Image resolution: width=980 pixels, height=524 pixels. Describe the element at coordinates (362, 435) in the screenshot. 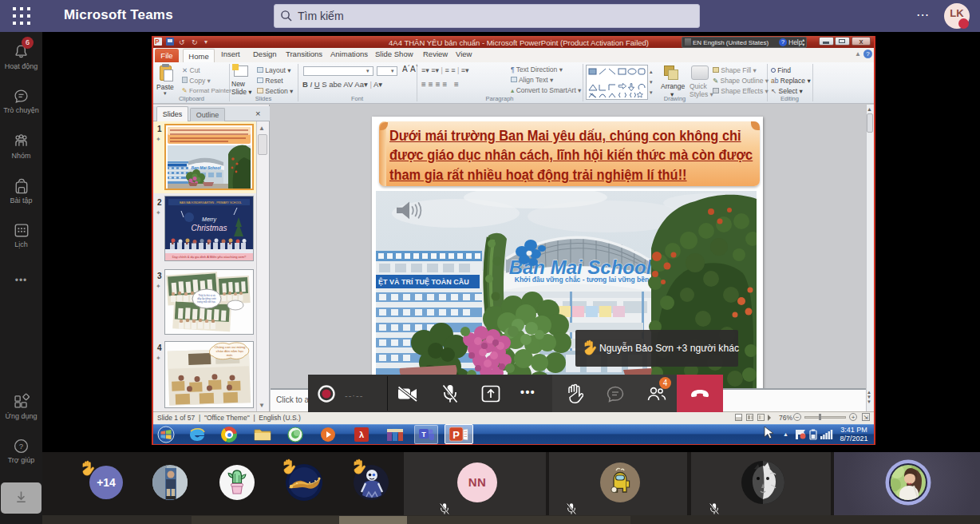

I see `svg-text: λ` at that location.